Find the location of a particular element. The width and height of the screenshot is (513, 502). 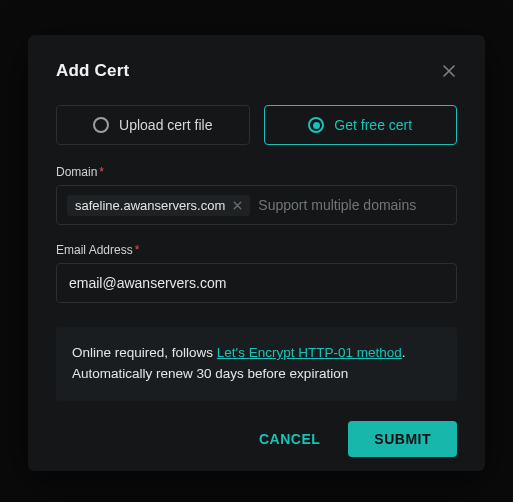

option-free-label: Get free cert is located at coordinates (373, 125).